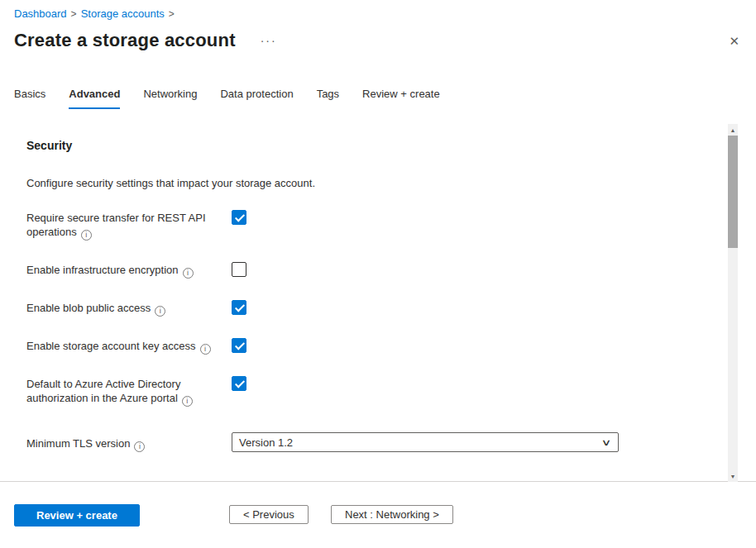 The height and width of the screenshot is (548, 756). Describe the element at coordinates (125, 442) in the screenshot. I see `field-label: Minimum TLS versioni` at that location.